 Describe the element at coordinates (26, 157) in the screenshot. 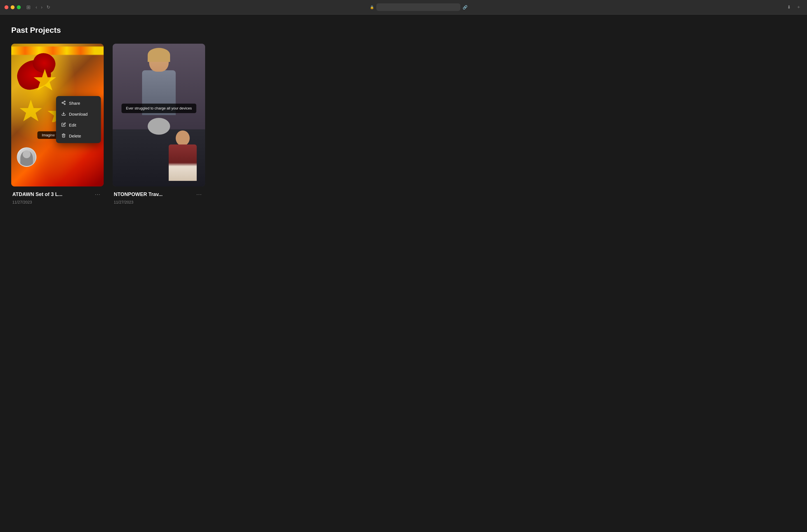

I see `avatar-circle` at that location.